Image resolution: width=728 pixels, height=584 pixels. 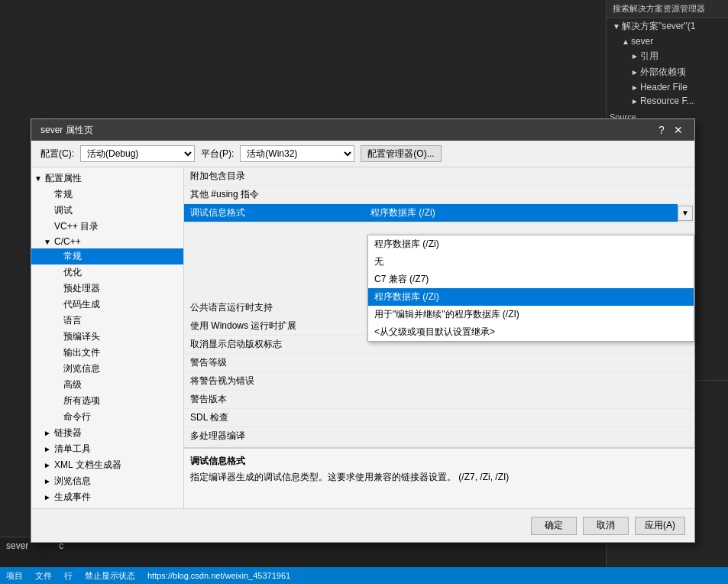 I want to click on tree-node-config-props: ▼配置属性, so click(x=107, y=179).